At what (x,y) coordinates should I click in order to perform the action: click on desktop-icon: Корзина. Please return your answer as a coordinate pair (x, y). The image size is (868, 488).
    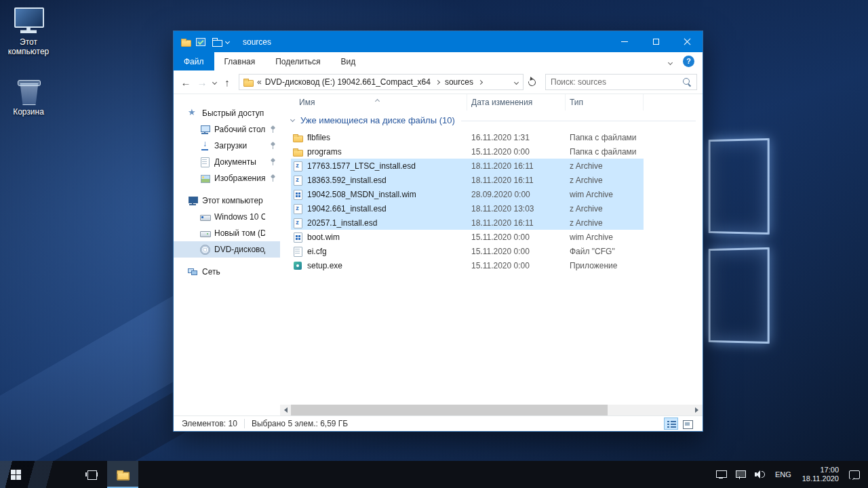
    Looking at the image, I should click on (28, 96).